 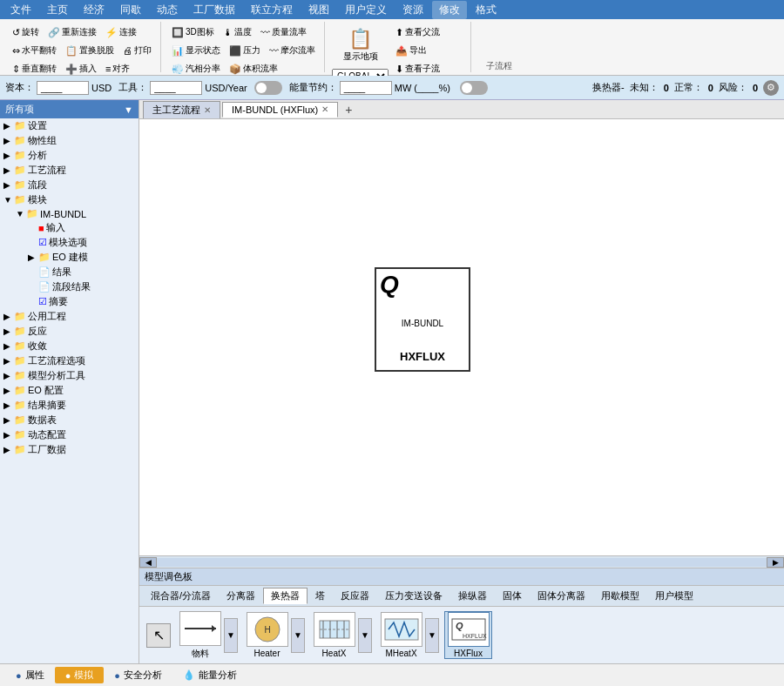 What do you see at coordinates (70, 346) in the screenshot?
I see `tree-item-convergence: ▶ 📁 收敛` at bounding box center [70, 346].